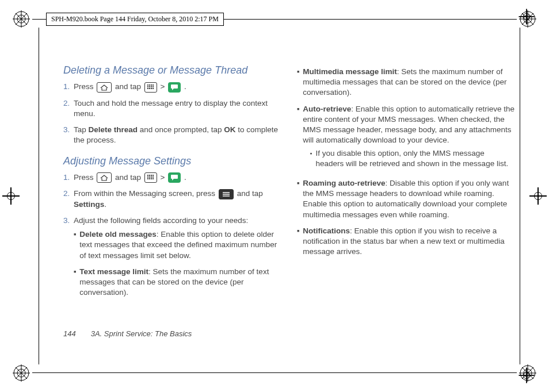  I want to click on menu-button-icon, so click(226, 194).